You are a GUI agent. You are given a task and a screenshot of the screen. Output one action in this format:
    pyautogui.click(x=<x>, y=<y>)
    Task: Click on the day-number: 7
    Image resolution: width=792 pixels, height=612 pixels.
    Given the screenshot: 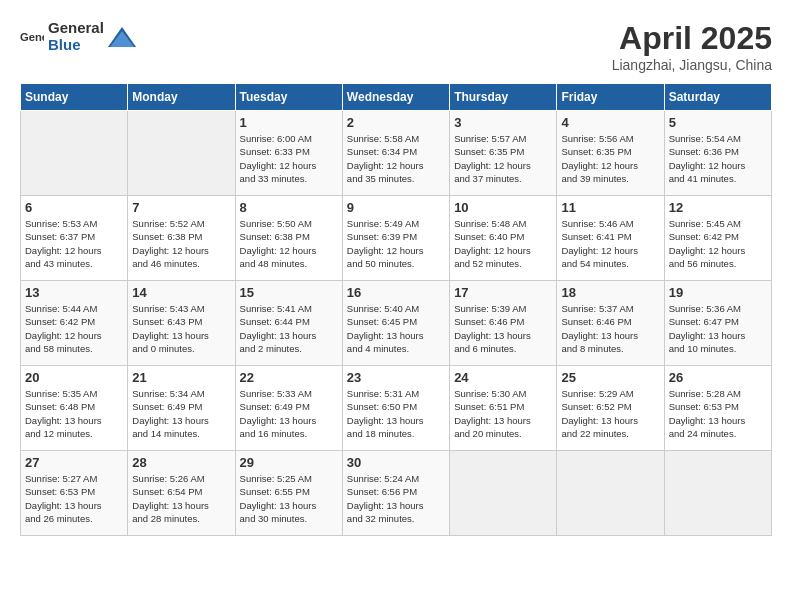 What is the action you would take?
    pyautogui.click(x=181, y=208)
    